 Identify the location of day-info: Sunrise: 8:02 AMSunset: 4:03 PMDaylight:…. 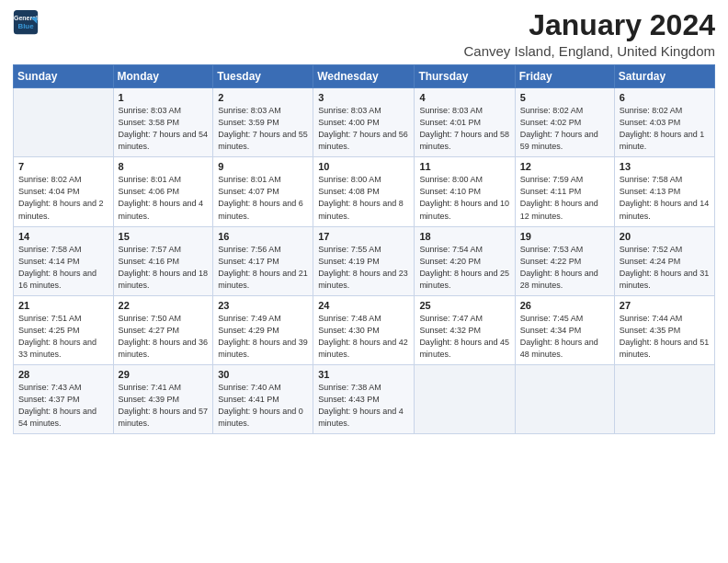
(665, 129).